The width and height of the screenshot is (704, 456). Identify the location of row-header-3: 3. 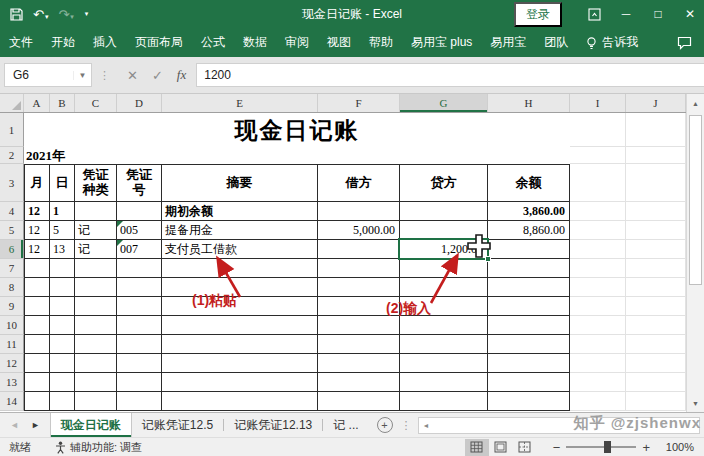
(12, 183).